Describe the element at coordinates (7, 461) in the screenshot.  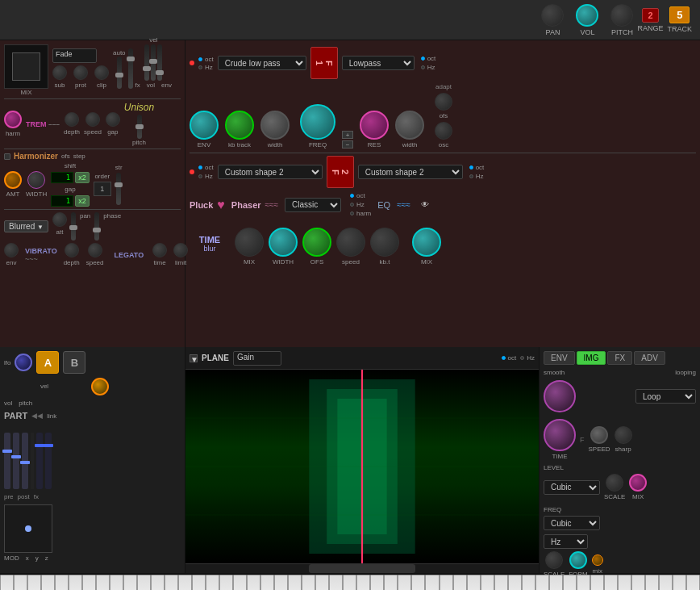
I see `fader1` at that location.